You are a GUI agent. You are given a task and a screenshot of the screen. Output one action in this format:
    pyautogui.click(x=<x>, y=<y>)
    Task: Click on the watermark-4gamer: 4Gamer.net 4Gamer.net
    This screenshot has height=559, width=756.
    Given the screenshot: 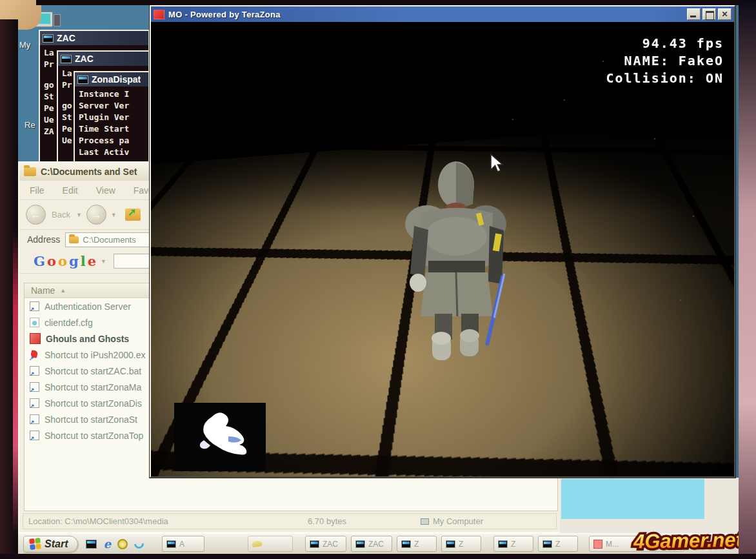 What is the action you would take?
    pyautogui.click(x=688, y=541)
    